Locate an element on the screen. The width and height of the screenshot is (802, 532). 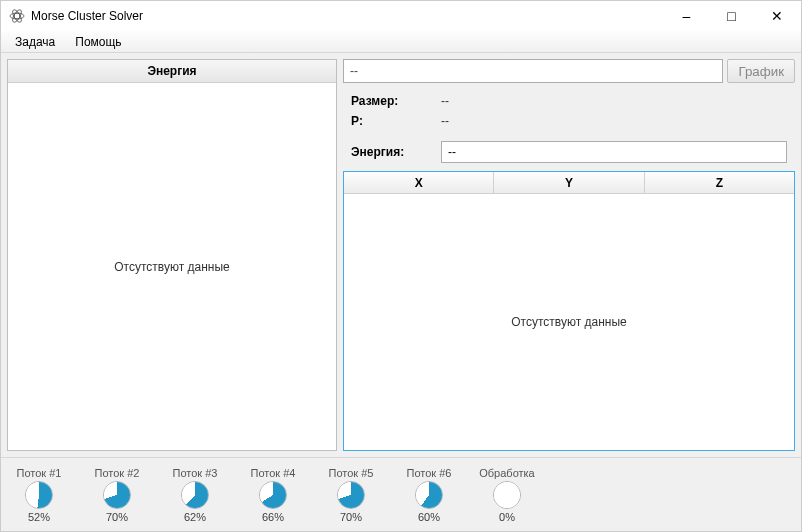
thread-6: Обработка0% is located at coordinates (507, 495).